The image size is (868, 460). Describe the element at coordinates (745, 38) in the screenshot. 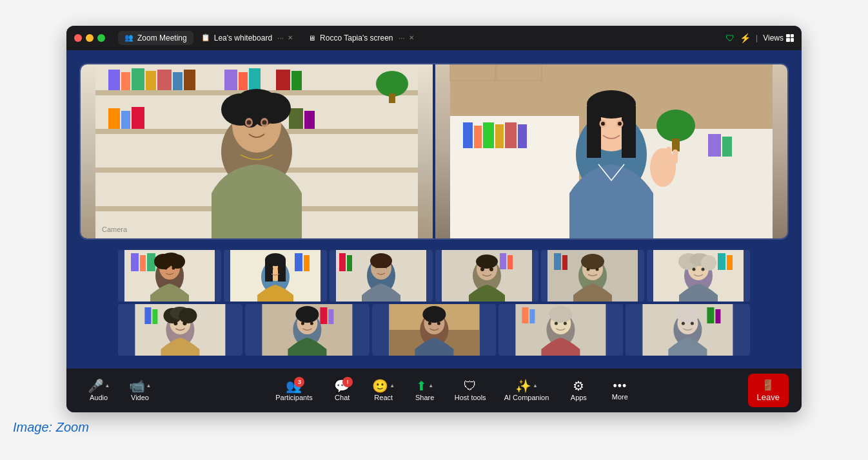

I see `lightning-icon: ⚡` at that location.